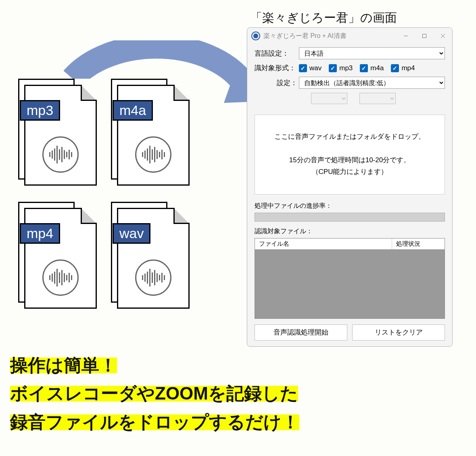 The width and height of the screenshot is (476, 456). I want to click on minimize-icon, so click(406, 36).